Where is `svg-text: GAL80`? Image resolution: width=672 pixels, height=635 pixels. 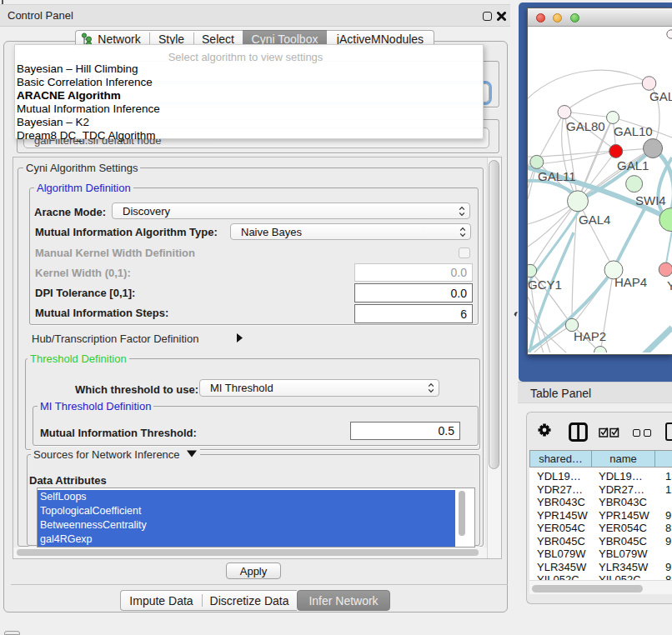
svg-text: GAL80 is located at coordinates (585, 127).